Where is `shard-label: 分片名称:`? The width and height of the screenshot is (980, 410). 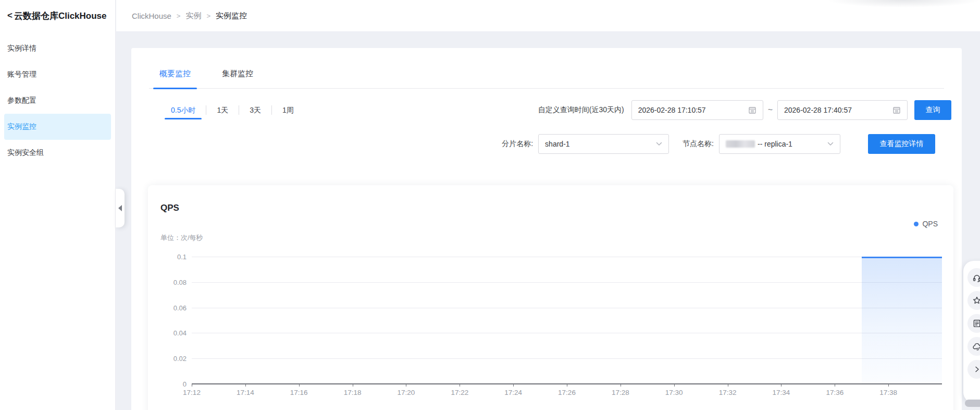
shard-label: 分片名称: is located at coordinates (517, 144).